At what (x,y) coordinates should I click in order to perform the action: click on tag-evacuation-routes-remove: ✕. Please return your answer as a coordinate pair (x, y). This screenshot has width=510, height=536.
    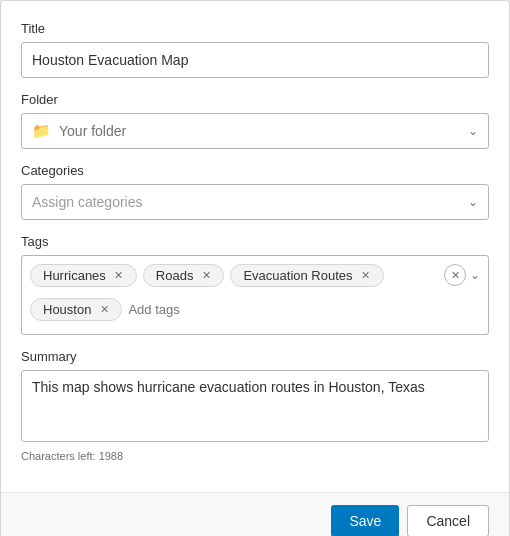
    Looking at the image, I should click on (366, 276).